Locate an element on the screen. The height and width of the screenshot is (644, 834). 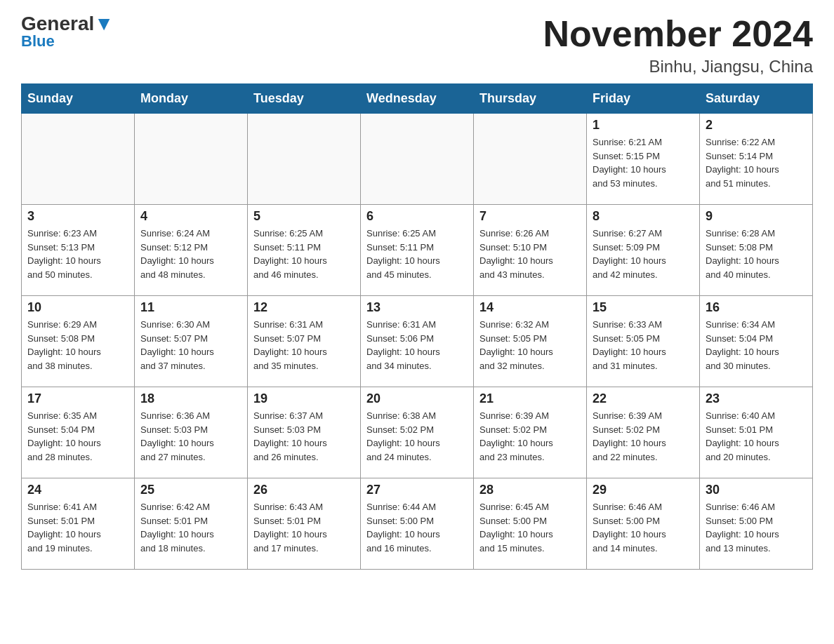
calendar-week-row: 1Sunrise: 6:21 AMSunset: 5:15 PMDaylight… is located at coordinates (417, 159).